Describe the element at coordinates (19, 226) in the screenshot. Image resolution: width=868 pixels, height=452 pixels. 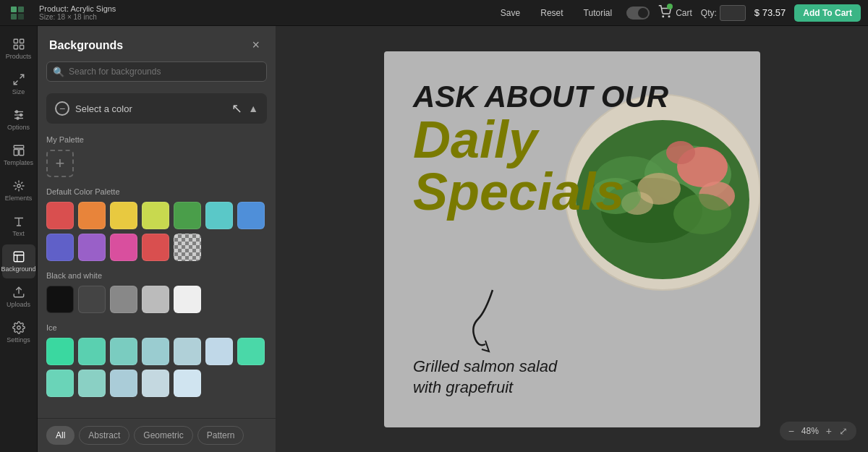
I see `sidebar-item-text: Text` at that location.